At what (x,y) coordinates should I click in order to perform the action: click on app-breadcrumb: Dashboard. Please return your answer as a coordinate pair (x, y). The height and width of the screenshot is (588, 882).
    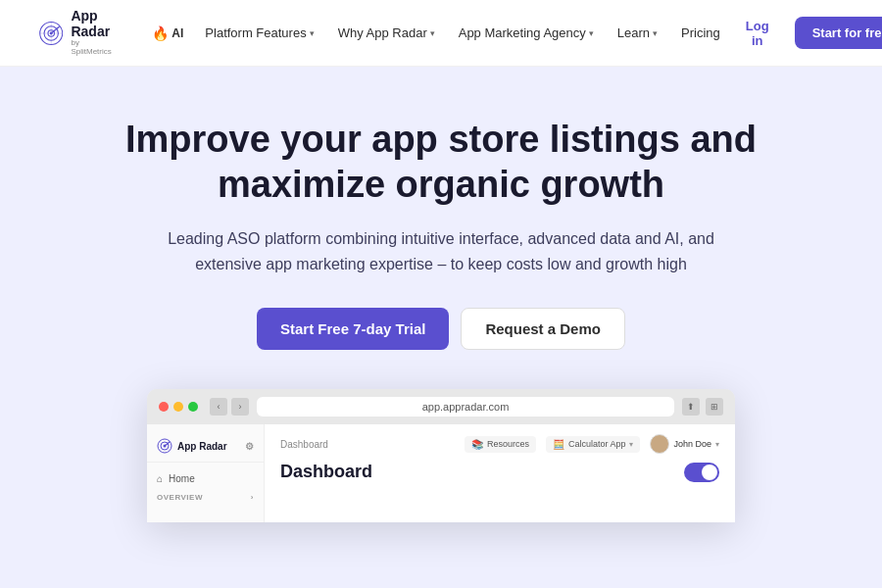
    Looking at the image, I should click on (304, 445).